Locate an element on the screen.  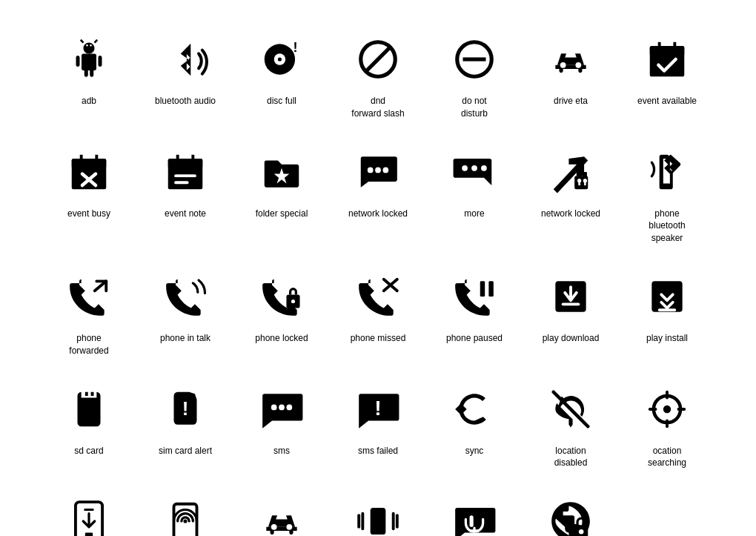
system-update-icon is located at coordinates (89, 514).